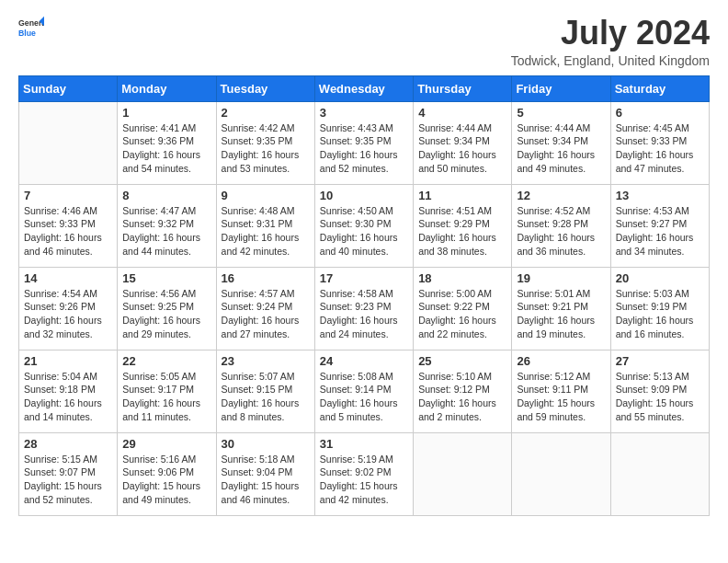 The width and height of the screenshot is (728, 563). I want to click on day-number: 31, so click(364, 443).